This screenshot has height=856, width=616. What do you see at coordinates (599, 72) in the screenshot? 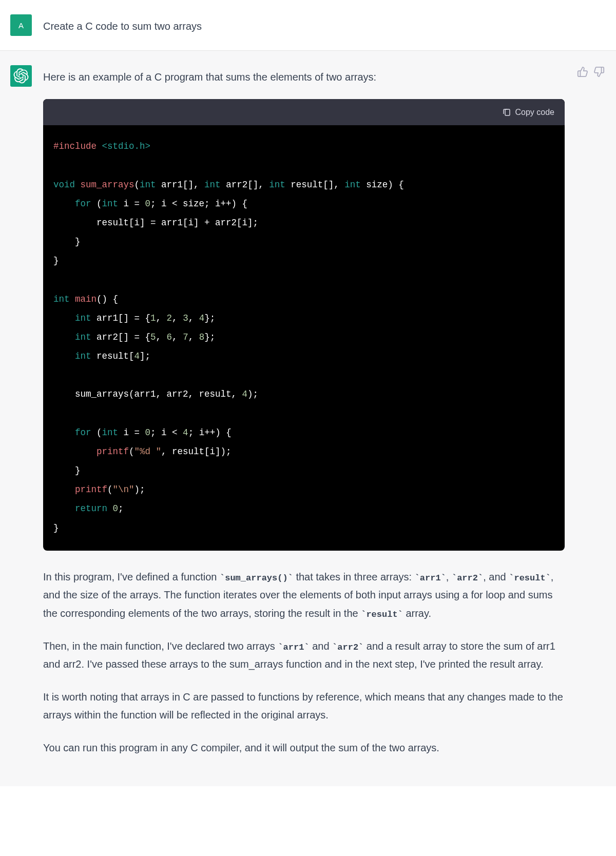
I see `thumbs-down-icon` at bounding box center [599, 72].